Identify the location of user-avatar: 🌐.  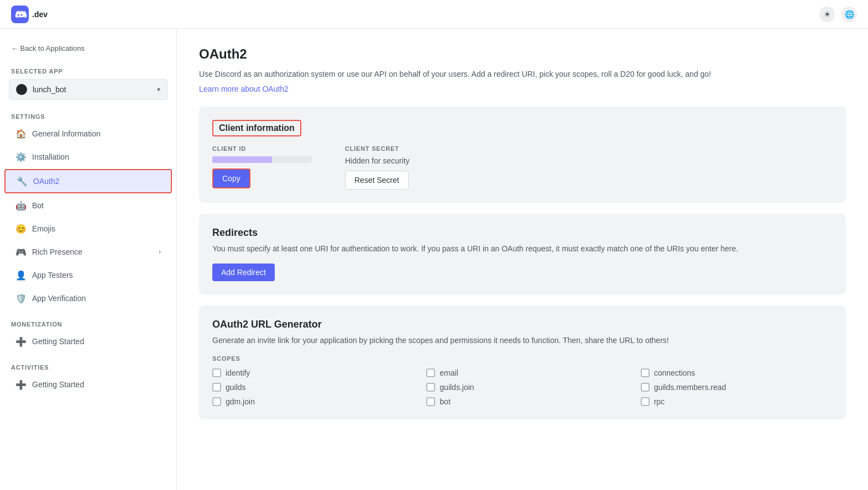
(849, 14).